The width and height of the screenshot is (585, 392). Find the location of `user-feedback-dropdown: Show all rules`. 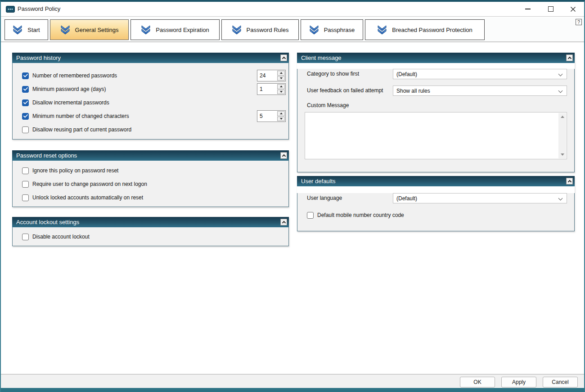

user-feedback-dropdown: Show all rules is located at coordinates (480, 91).